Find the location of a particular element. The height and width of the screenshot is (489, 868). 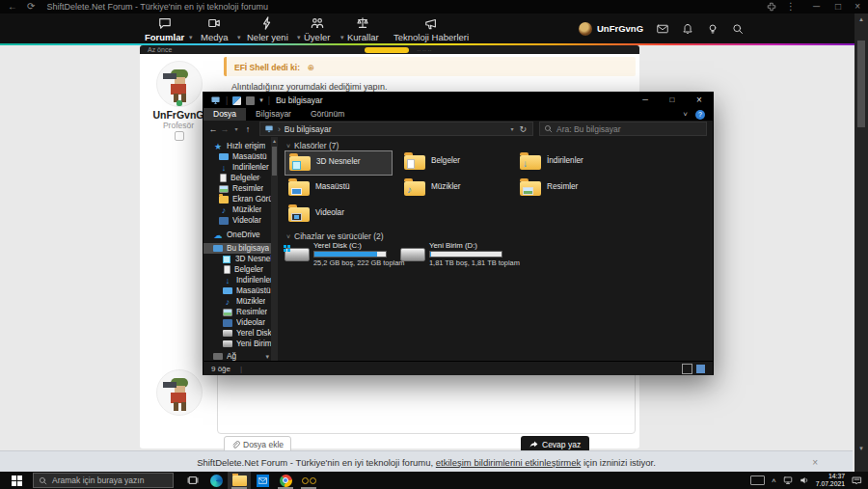

new-folder-quick-icon is located at coordinates (251, 100).